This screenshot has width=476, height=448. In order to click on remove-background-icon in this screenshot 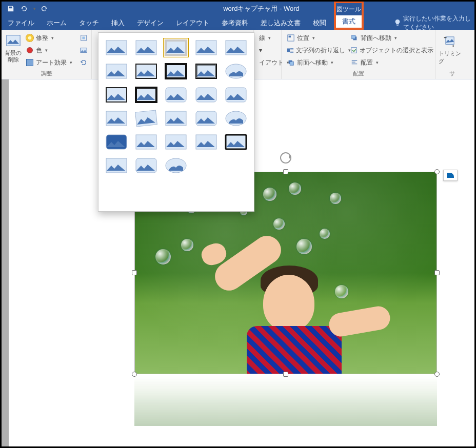, I will do `click(13, 41)`.